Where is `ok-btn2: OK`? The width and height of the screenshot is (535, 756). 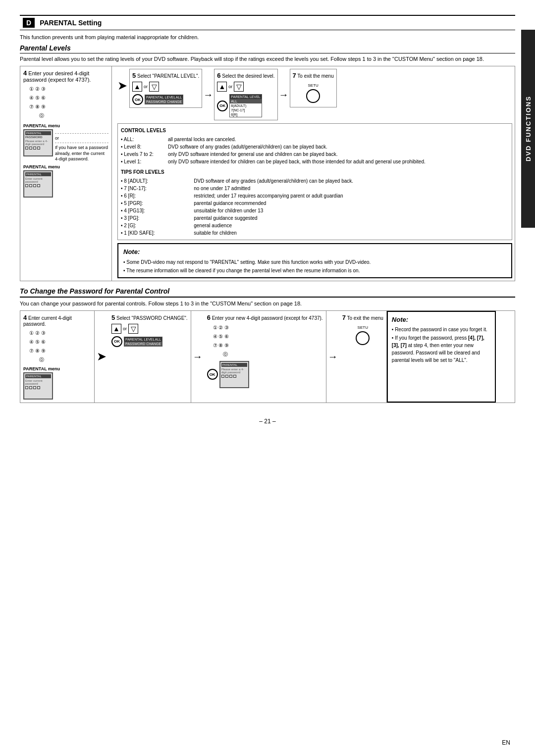 ok-btn2: OK is located at coordinates (222, 106).